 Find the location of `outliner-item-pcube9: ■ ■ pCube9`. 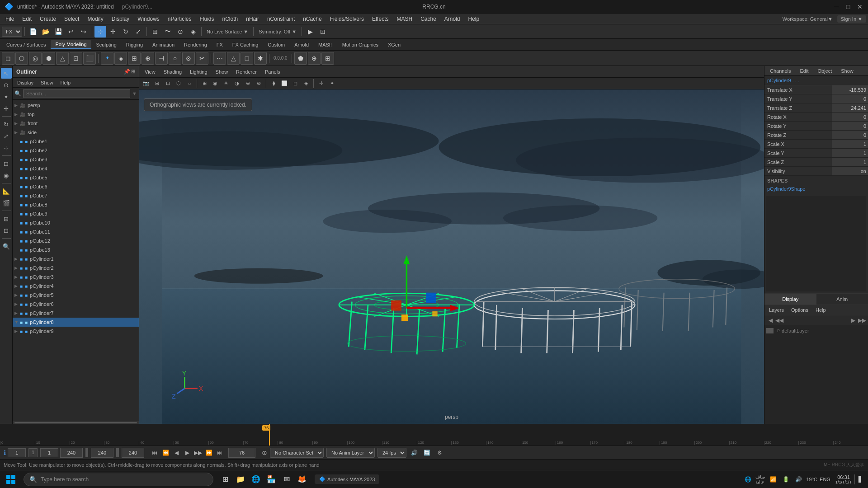

outliner-item-pcube9: ■ ■ pCube9 is located at coordinates (76, 214).